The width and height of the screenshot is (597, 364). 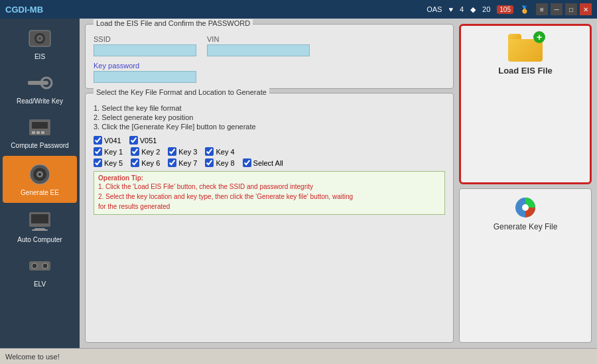 What do you see at coordinates (98, 163) in the screenshot?
I see `key5-checkbox` at bounding box center [98, 163].